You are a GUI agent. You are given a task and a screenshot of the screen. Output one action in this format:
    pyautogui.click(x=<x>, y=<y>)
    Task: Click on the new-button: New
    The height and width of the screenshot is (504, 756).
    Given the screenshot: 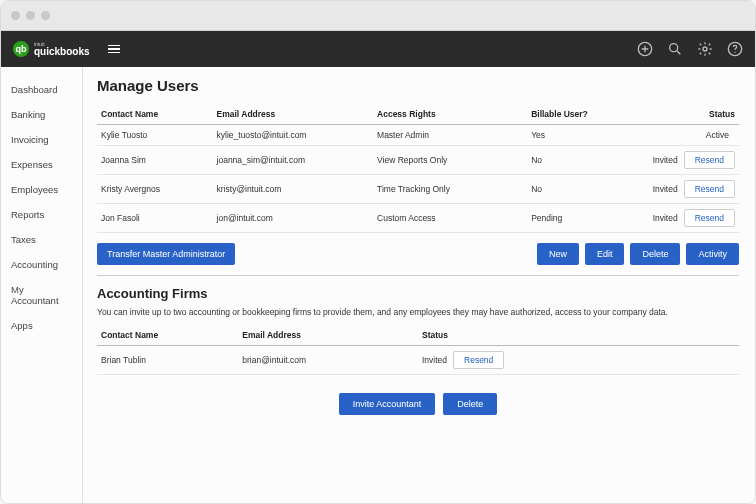 What is the action you would take?
    pyautogui.click(x=558, y=254)
    